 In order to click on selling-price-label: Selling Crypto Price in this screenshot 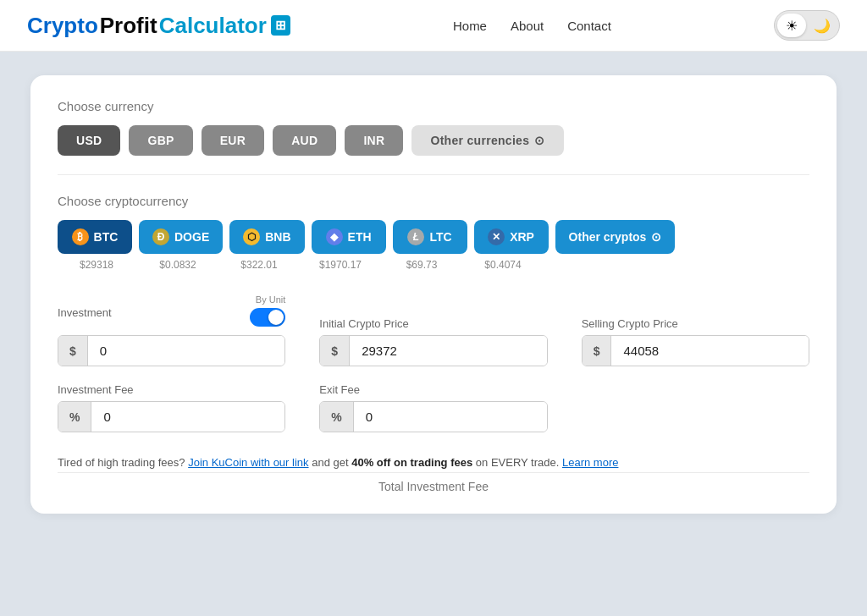, I will do `click(696, 323)`.